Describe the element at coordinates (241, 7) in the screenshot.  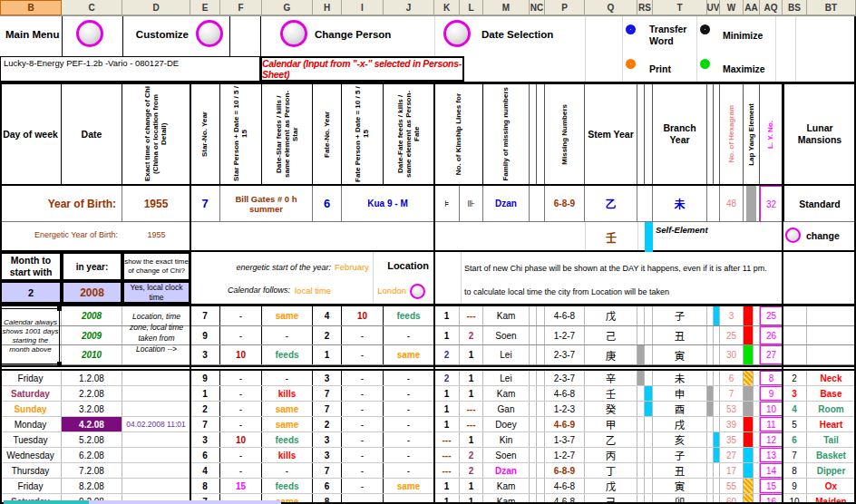
I see `column-letter-F: F` at that location.